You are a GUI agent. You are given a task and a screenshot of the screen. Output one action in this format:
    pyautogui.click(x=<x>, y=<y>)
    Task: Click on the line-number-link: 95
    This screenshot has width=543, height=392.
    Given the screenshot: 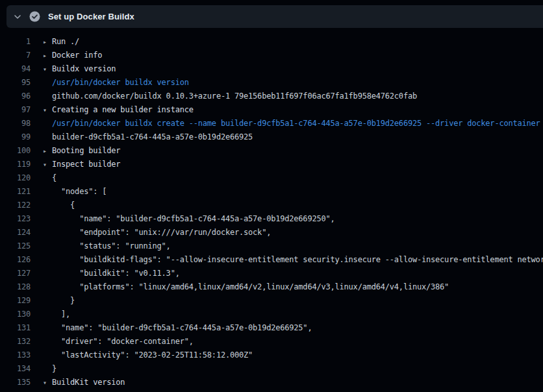 What is the action you would take?
    pyautogui.click(x=16, y=83)
    